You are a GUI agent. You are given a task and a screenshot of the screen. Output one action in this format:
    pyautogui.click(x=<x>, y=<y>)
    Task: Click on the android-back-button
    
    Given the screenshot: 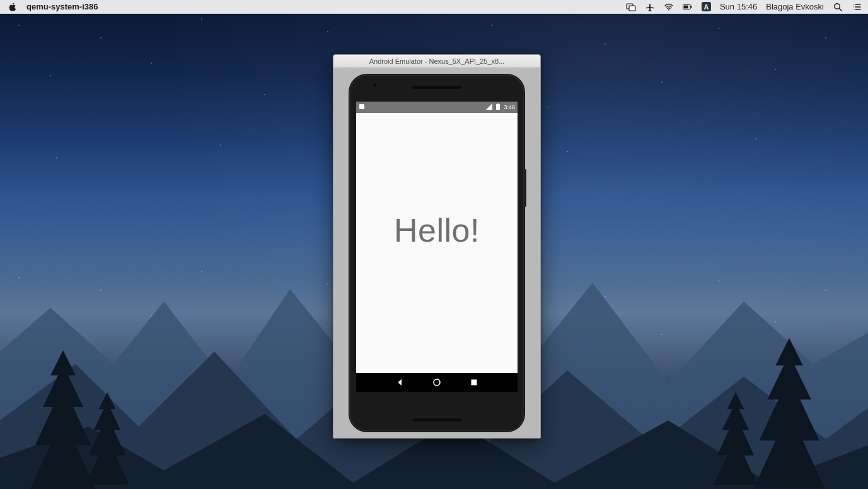 What is the action you would take?
    pyautogui.click(x=400, y=382)
    